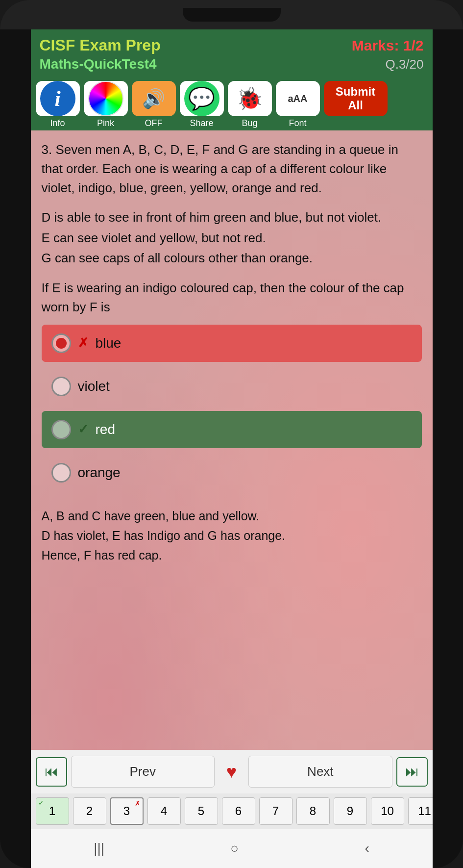  Describe the element at coordinates (83, 430) in the screenshot. I see `correct-mark-c: ✓` at that location.